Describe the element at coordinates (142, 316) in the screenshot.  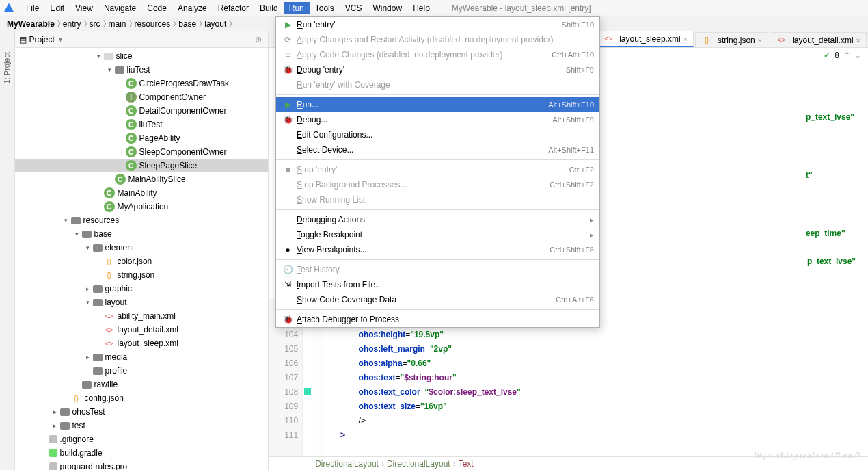
I see `tree-node: <>ability_main.xml` at that location.